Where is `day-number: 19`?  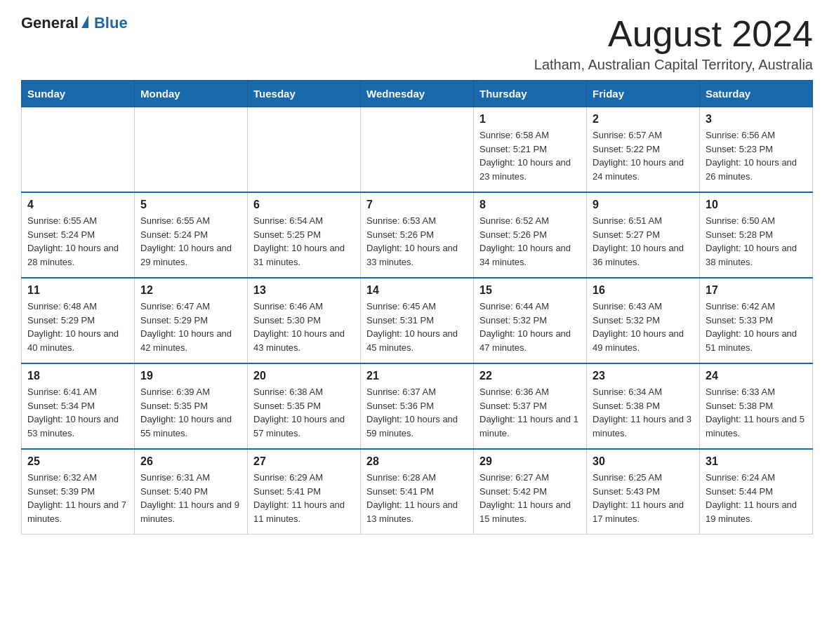 day-number: 19 is located at coordinates (191, 376).